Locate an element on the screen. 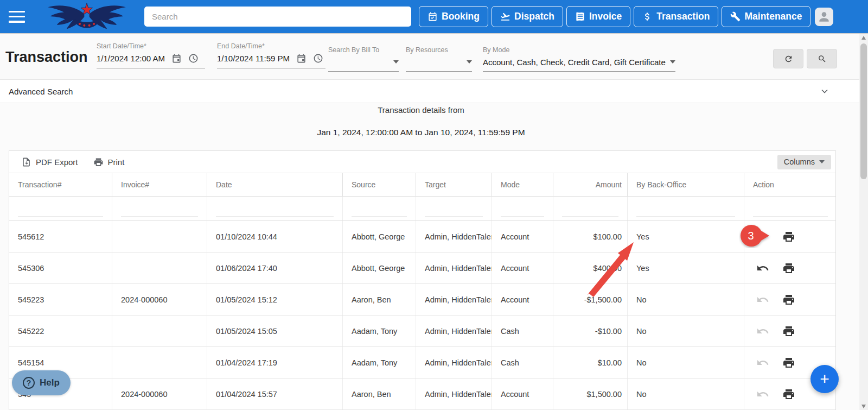  add-transaction-fab: + is located at coordinates (825, 379).